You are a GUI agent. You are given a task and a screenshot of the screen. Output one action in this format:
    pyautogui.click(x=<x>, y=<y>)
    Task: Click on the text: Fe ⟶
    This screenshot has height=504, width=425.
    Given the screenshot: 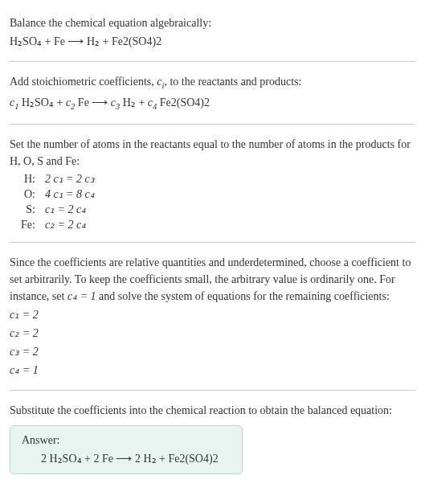 What is the action you would take?
    pyautogui.click(x=93, y=103)
    